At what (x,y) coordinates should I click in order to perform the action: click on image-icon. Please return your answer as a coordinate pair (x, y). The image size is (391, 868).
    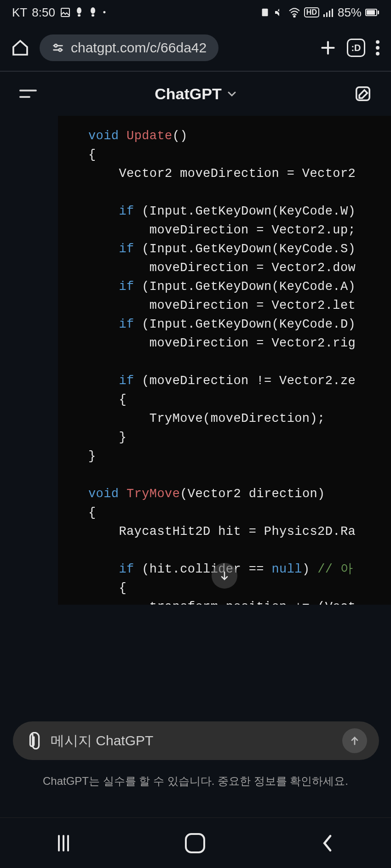
    Looking at the image, I should click on (65, 12).